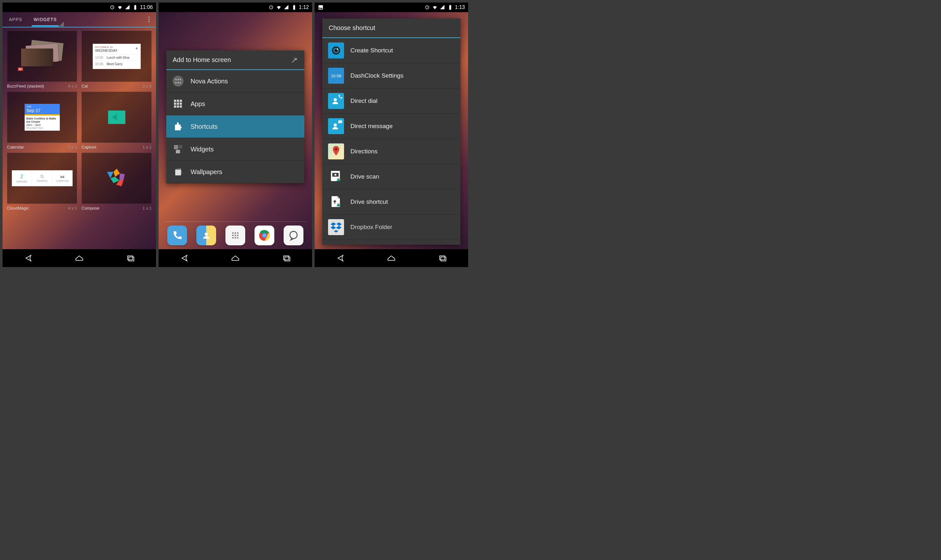 Image resolution: width=941 pixels, height=560 pixels. Describe the element at coordinates (336, 75) in the screenshot. I see `clock-widget-icon: 10 08` at that location.